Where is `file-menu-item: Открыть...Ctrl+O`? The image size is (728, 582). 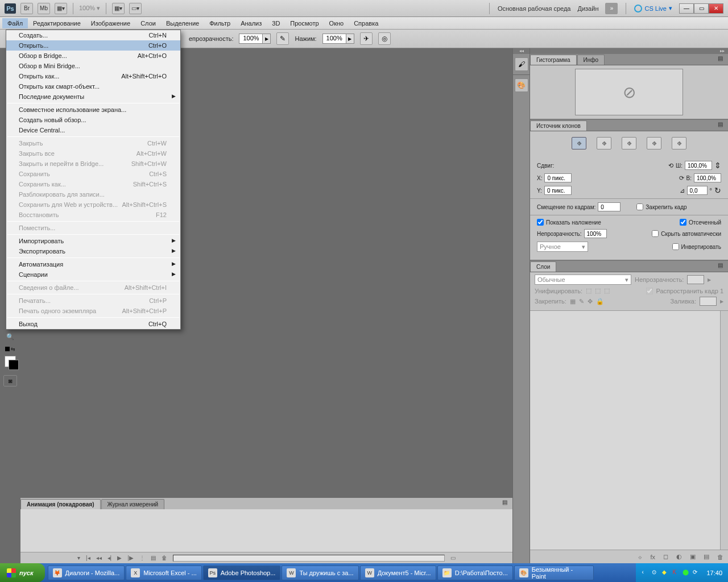 file-menu-item: Открыть...Ctrl+O is located at coordinates (93, 45).